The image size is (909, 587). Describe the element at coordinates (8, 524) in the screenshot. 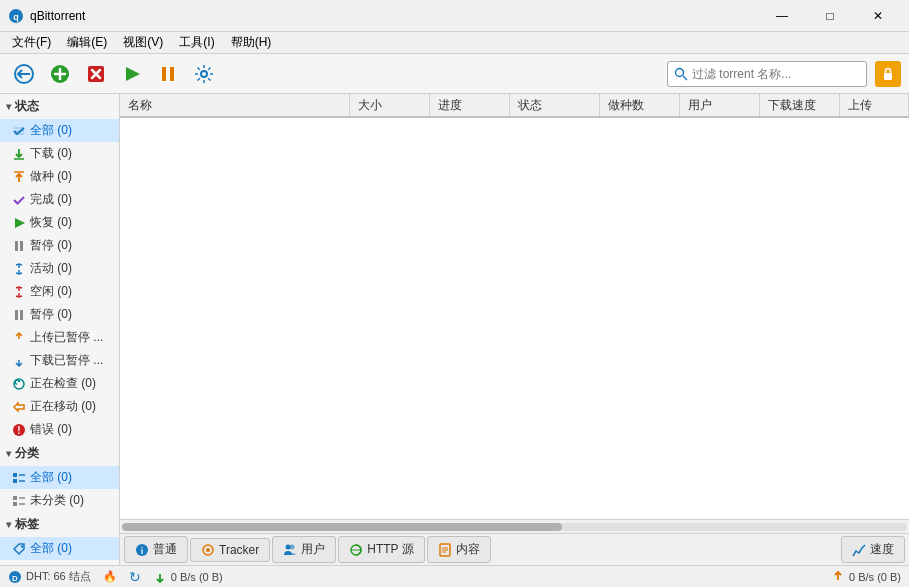

I see `chevron-tags: ▾` at that location.